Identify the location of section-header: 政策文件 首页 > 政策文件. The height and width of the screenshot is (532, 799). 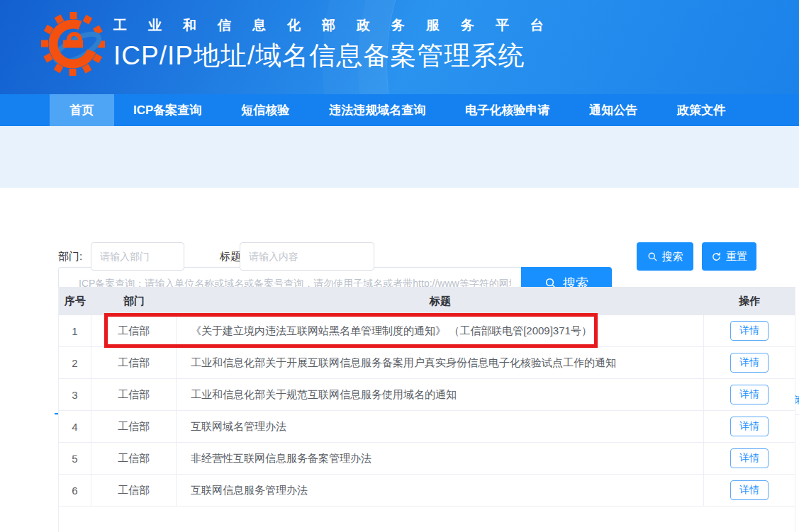
(400, 208).